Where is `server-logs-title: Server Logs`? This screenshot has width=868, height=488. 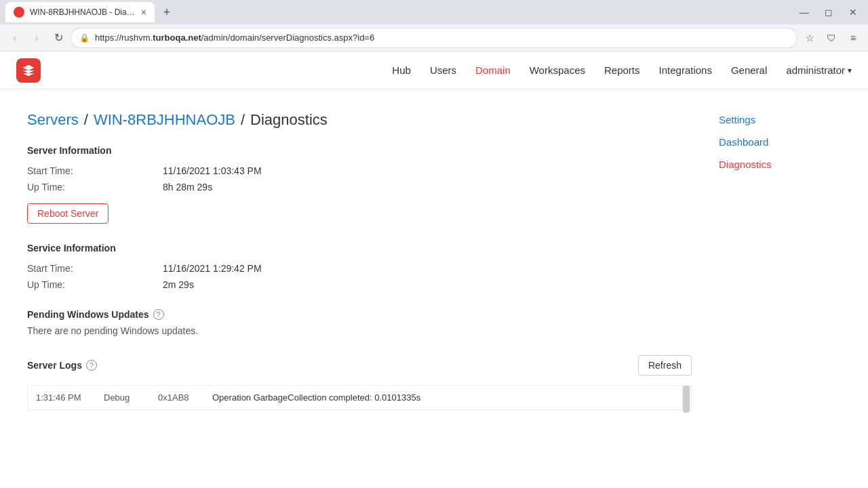 server-logs-title: Server Logs is located at coordinates (54, 365).